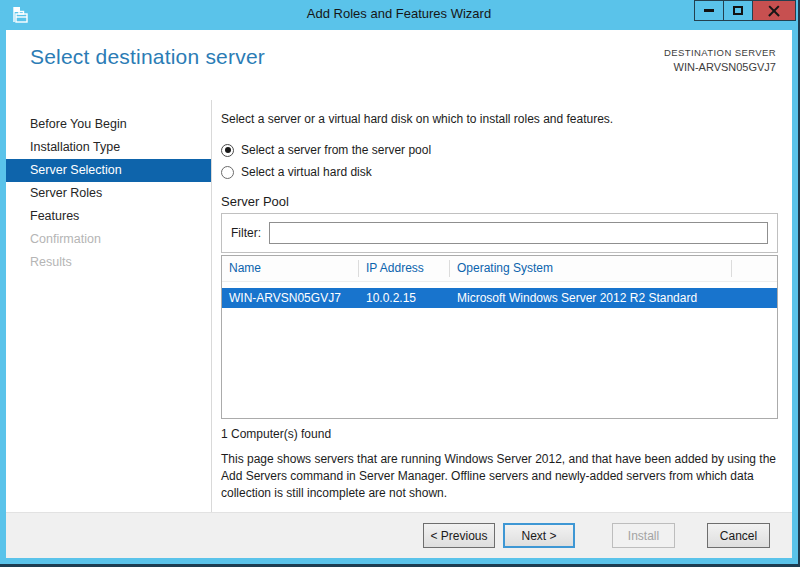  What do you see at coordinates (404, 268) in the screenshot?
I see `column-header-ip-address: IP Address` at bounding box center [404, 268].